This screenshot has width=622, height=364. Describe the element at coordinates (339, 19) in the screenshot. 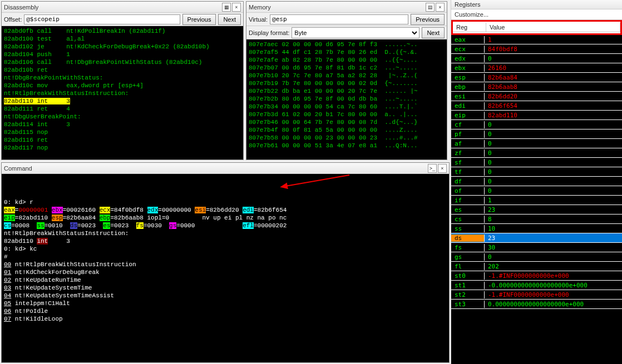

I see `virtual-input` at that location.